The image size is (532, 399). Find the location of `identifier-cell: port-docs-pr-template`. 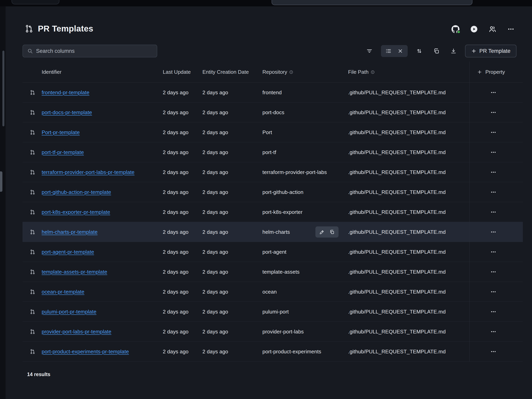

identifier-cell: port-docs-pr-template is located at coordinates (67, 112).